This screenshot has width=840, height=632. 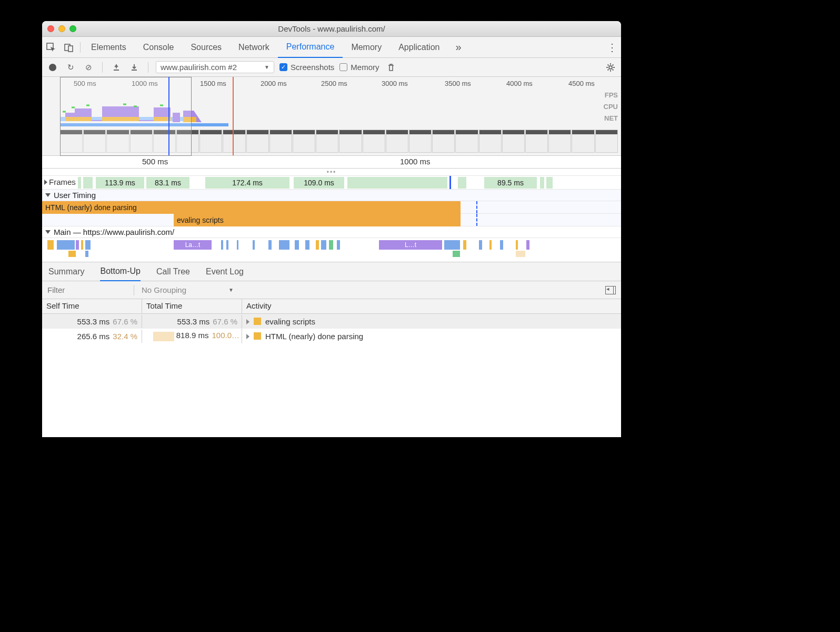 What do you see at coordinates (225, 272) in the screenshot?
I see `detail-tab-event-log: Event Log` at bounding box center [225, 272].